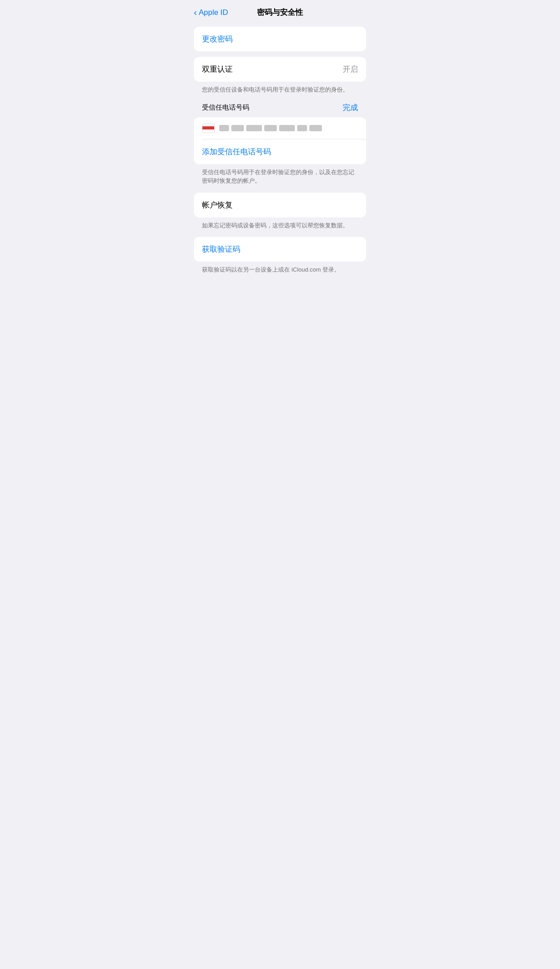 The image size is (560, 969). I want to click on account-recovery-footer: 如果忘记密码或设备密码，这些选项可以帮您恢复数据。, so click(280, 226).